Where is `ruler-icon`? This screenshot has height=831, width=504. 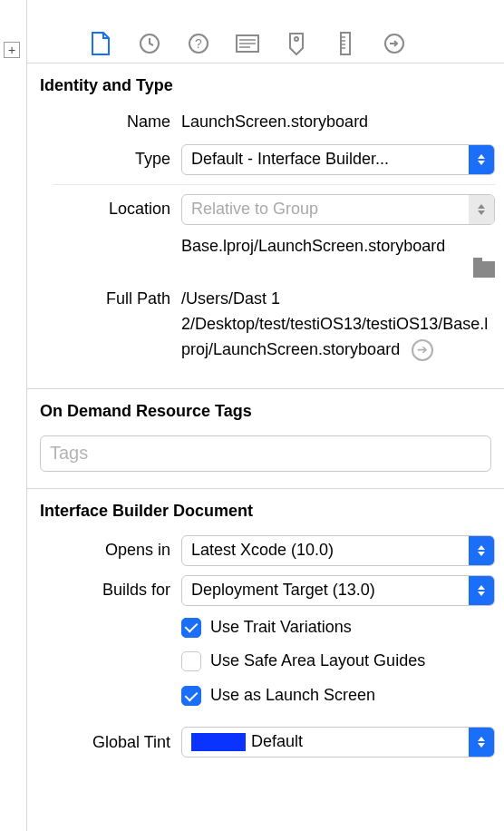
ruler-icon is located at coordinates (345, 44).